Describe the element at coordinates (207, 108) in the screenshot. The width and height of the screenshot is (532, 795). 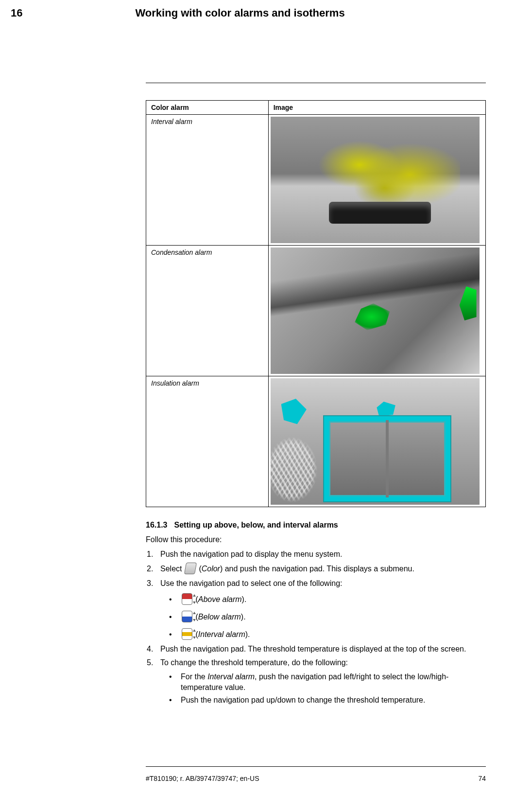
I see `table-header-color-alarm: Color alarm` at that location.